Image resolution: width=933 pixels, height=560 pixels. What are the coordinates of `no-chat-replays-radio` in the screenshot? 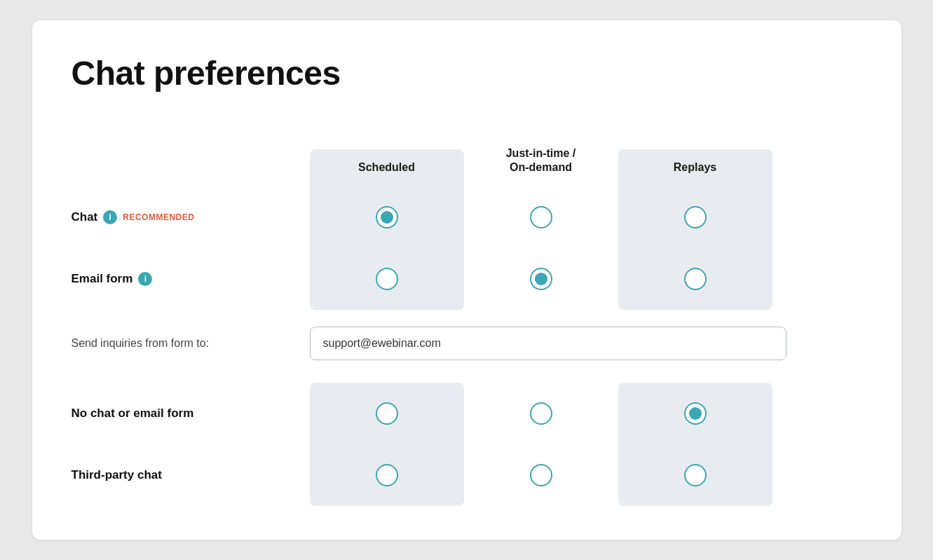 It's located at (695, 414).